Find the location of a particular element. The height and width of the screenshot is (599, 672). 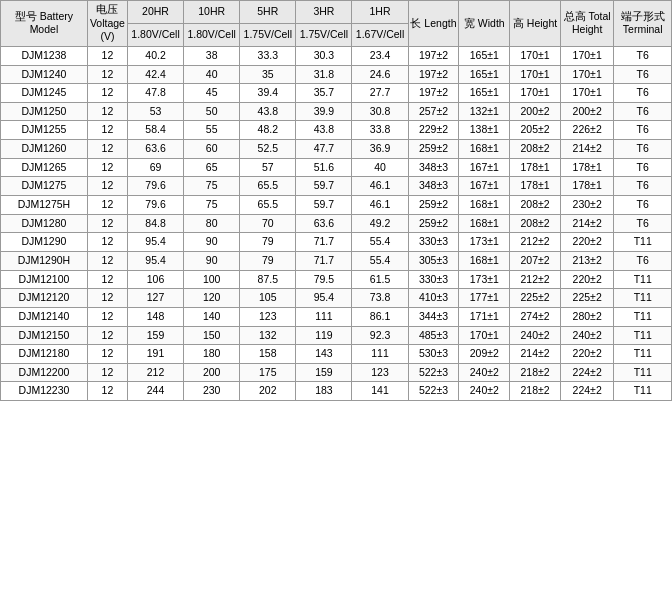

table-cell: 73.8 is located at coordinates (380, 298).